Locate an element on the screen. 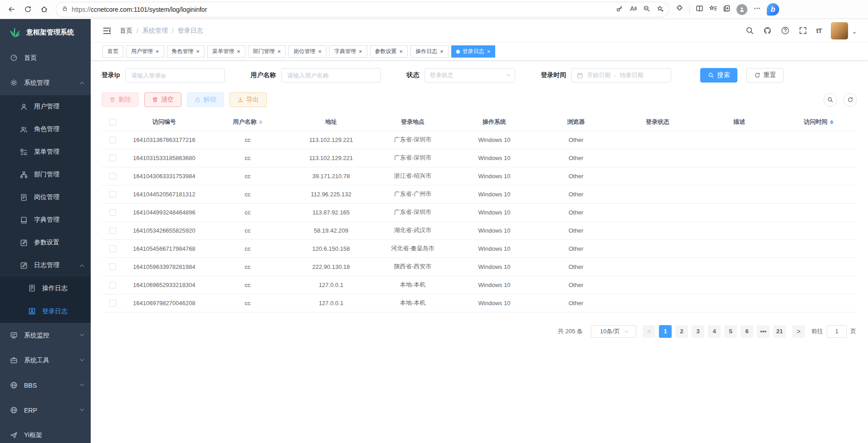  tab-role-mgmt: 角色管理× is located at coordinates (186, 52).